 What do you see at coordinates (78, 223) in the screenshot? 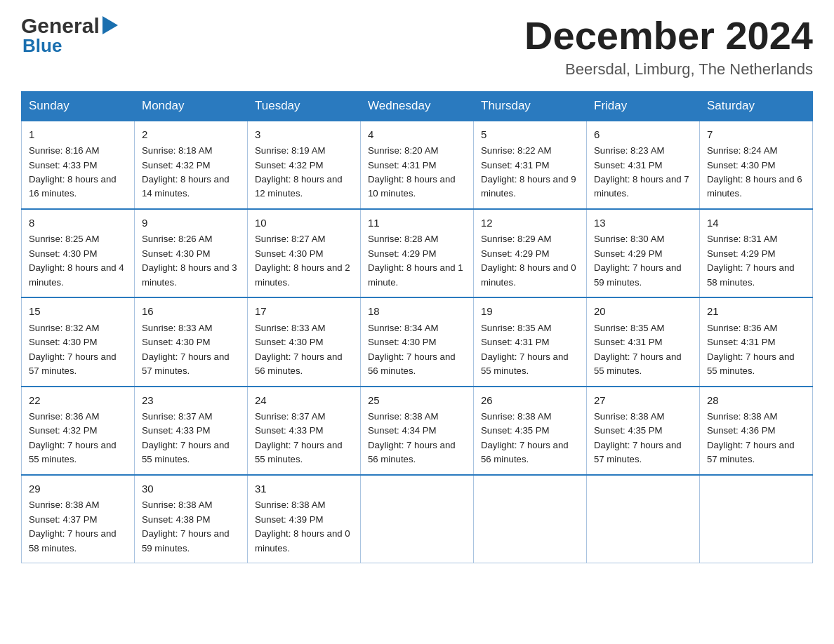
I see `day-number: 8` at bounding box center [78, 223].